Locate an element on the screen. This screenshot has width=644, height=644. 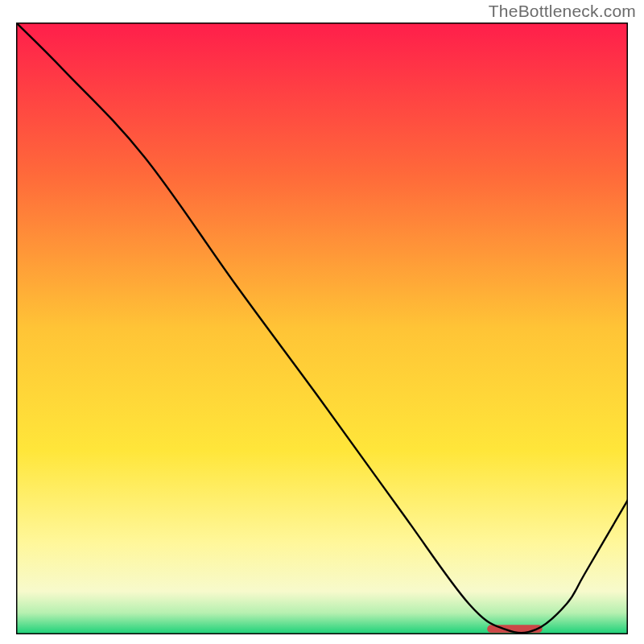
attribution-label: TheBottleneck.com is located at coordinates (562, 11).